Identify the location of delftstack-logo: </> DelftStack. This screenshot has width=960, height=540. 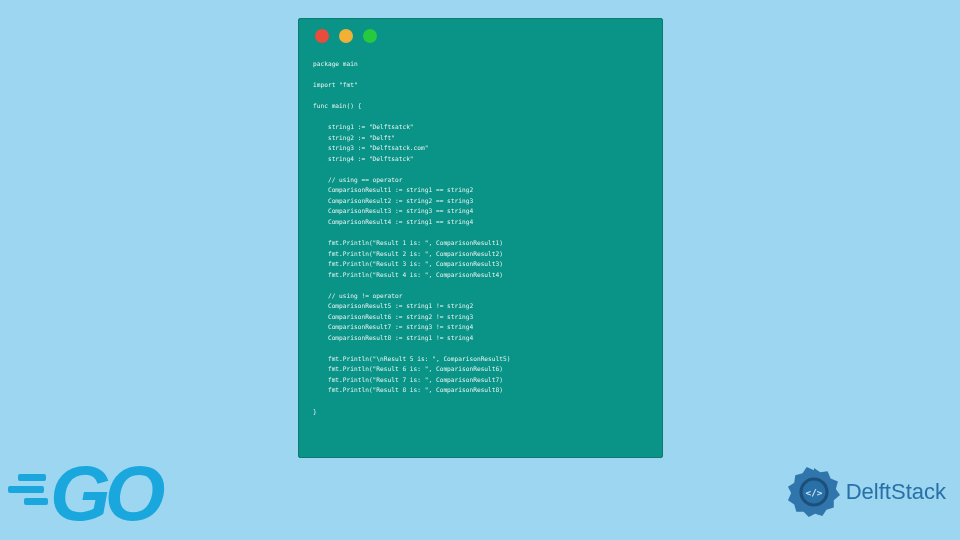
(867, 492).